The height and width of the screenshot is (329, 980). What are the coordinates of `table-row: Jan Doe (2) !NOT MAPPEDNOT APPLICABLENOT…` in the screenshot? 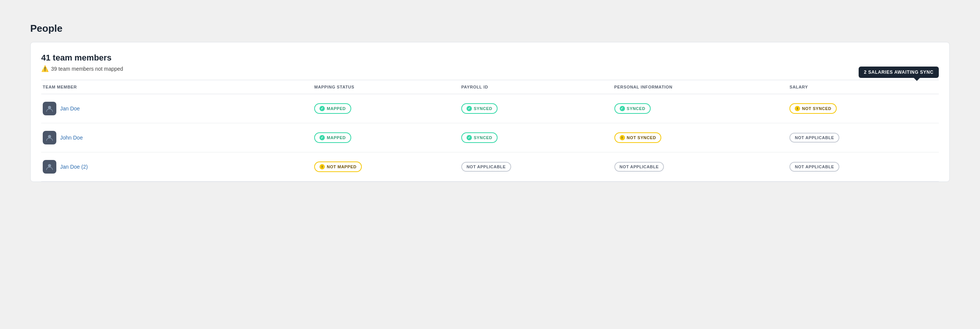 It's located at (490, 167).